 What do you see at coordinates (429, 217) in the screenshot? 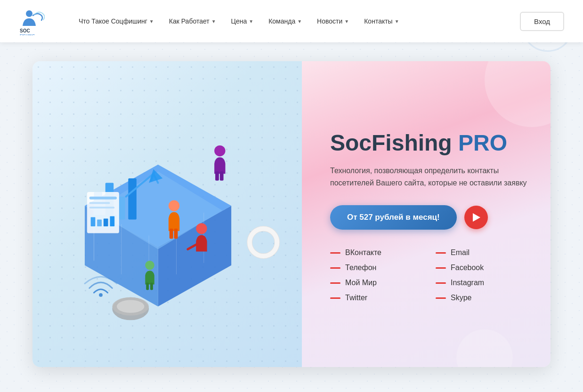
I see `cta-row: От 527 рублей в месяц!` at bounding box center [429, 217].